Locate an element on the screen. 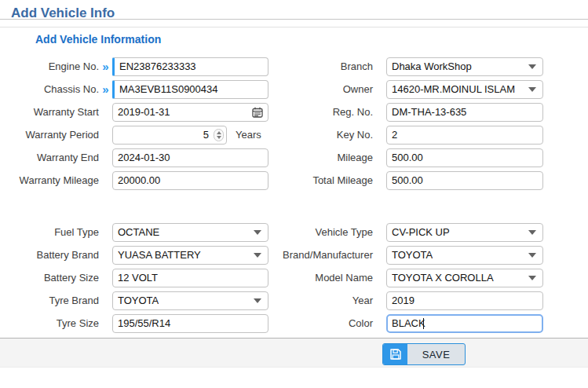 The width and height of the screenshot is (588, 388). vehicle-type-label: Vehicle Type is located at coordinates (326, 232).